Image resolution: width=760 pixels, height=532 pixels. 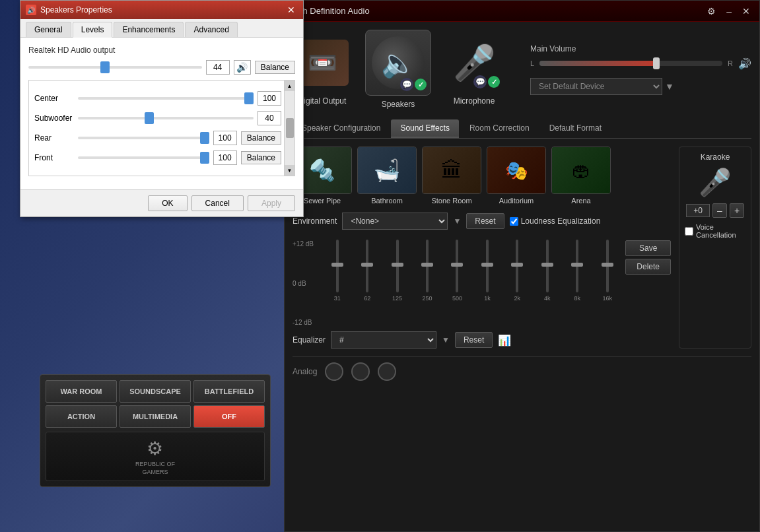 What do you see at coordinates (487, 265) in the screenshot?
I see `eq-thumb-1k` at bounding box center [487, 265].